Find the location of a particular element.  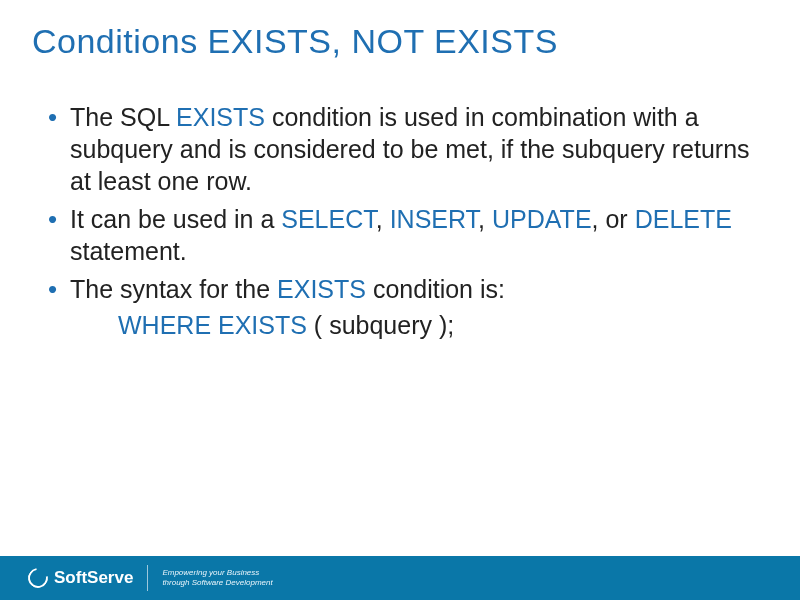

text: condition is: is located at coordinates (436, 289).